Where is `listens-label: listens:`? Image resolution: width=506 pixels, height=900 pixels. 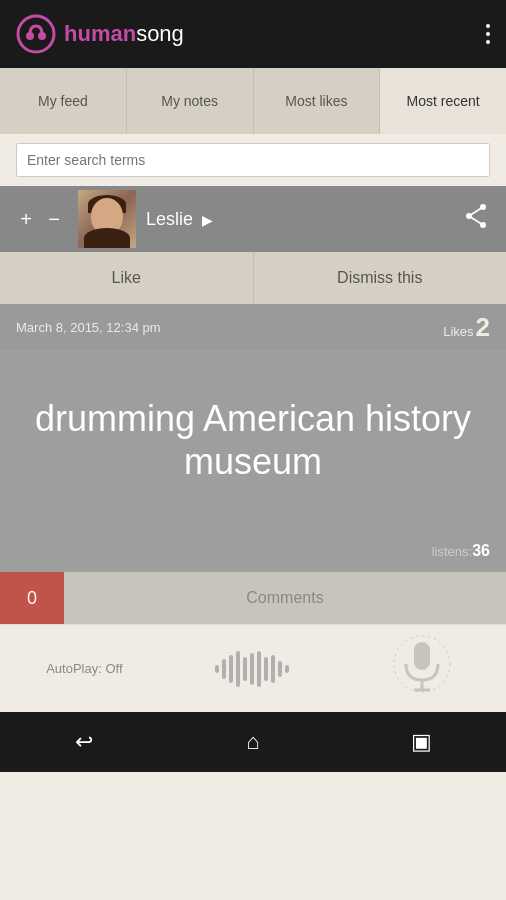 listens-label: listens: is located at coordinates (452, 552).